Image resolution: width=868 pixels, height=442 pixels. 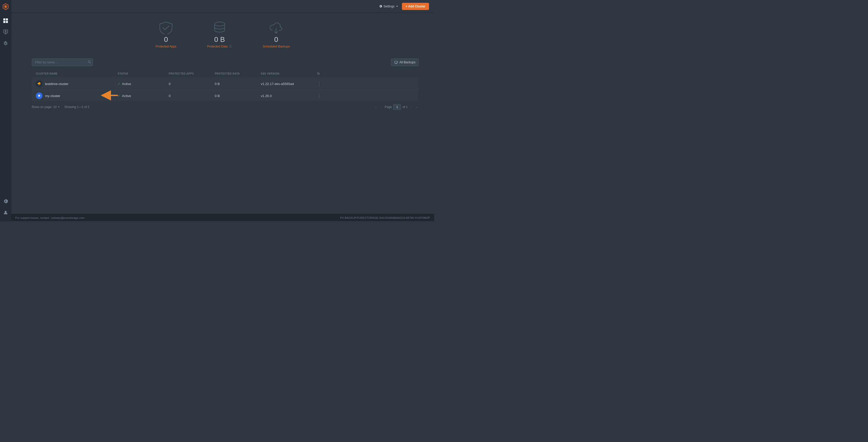 I want to click on table-header: CLUSTER NAME STATUS PROTECTED APPS PROTE…, so click(x=225, y=74).